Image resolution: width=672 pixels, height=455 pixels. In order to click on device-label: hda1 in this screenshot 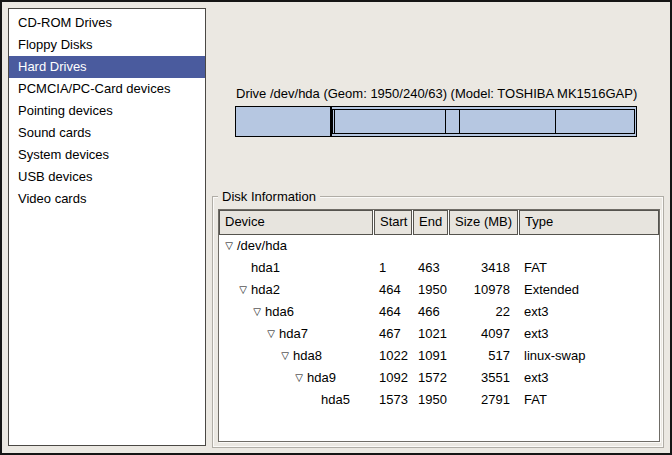, I will do `click(266, 268)`.